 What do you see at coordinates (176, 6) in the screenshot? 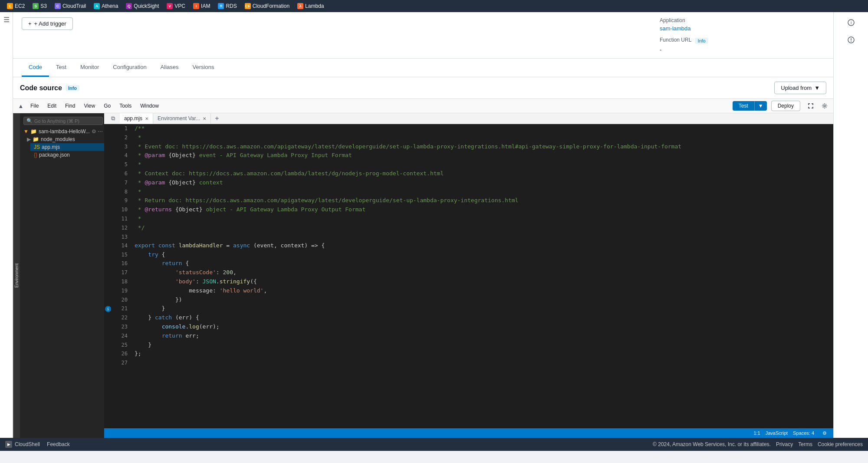
I see `nav-item-vpc: V VPC` at bounding box center [176, 6].